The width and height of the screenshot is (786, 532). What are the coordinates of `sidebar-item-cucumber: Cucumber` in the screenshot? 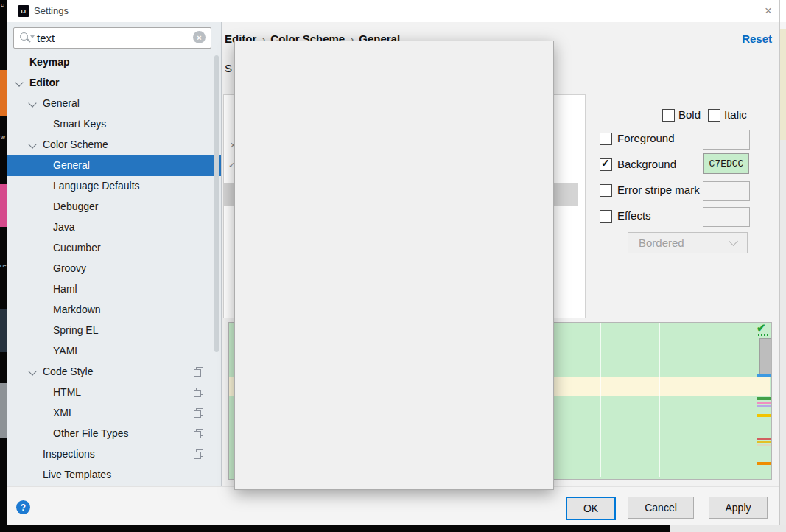 It's located at (114, 248).